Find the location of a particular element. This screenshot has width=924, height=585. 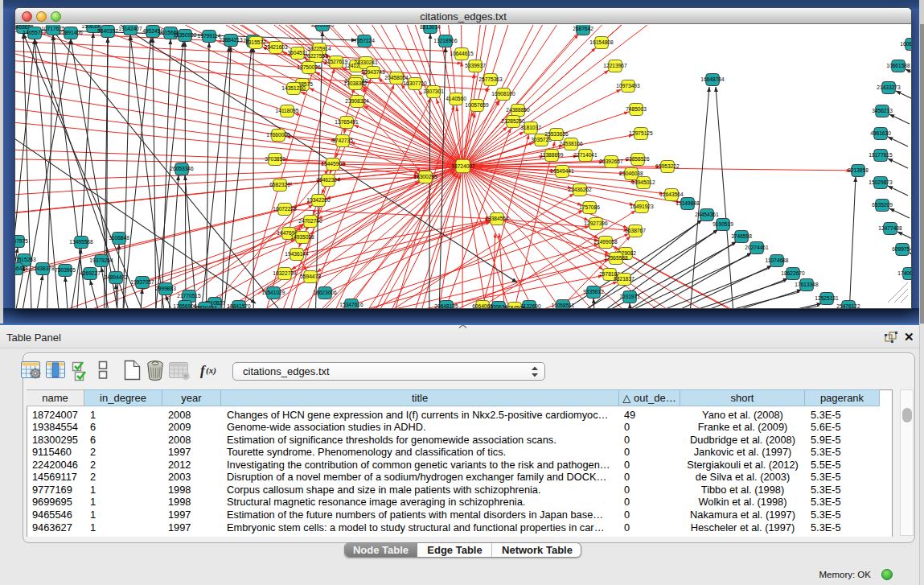

svg-text: 3181037 is located at coordinates (531, 127).